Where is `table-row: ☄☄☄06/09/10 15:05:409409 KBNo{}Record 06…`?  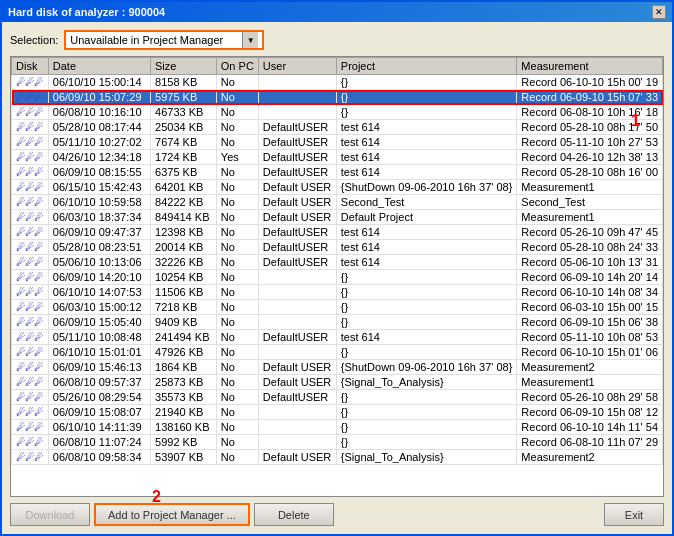
table-row: ☄☄☄06/09/10 15:05:409409 KBNo{}Record 06… is located at coordinates (338, 322).